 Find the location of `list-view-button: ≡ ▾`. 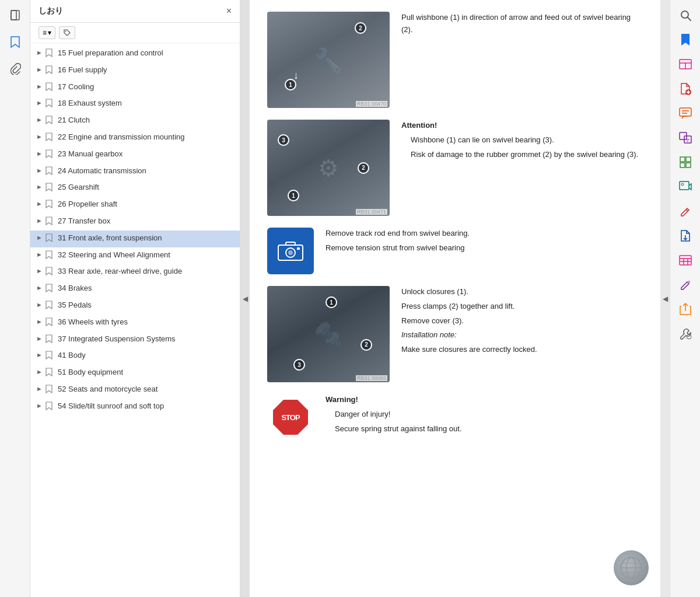

list-view-button: ≡ ▾ is located at coordinates (47, 33).